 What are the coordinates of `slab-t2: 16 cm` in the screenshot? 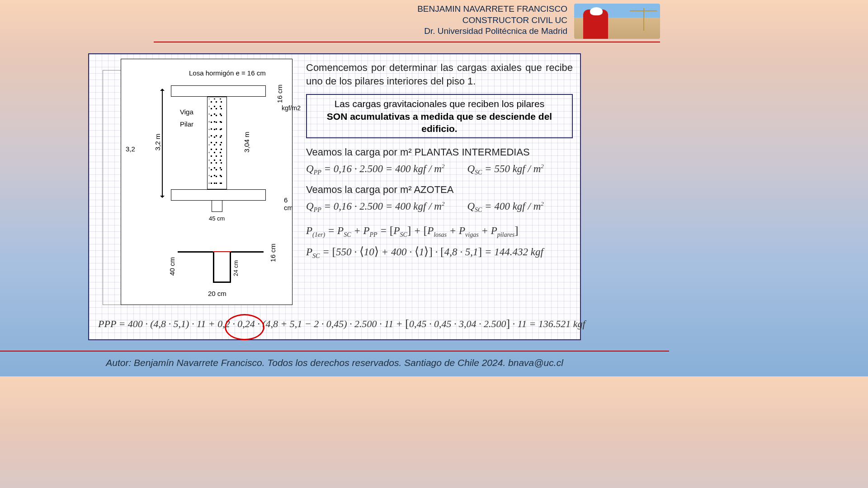 It's located at (273, 253).